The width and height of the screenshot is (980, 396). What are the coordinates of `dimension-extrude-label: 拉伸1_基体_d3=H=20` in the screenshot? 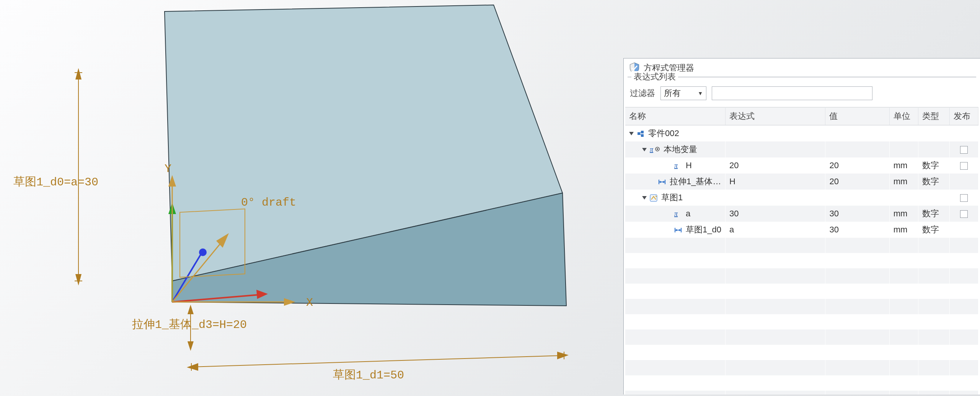 It's located at (189, 325).